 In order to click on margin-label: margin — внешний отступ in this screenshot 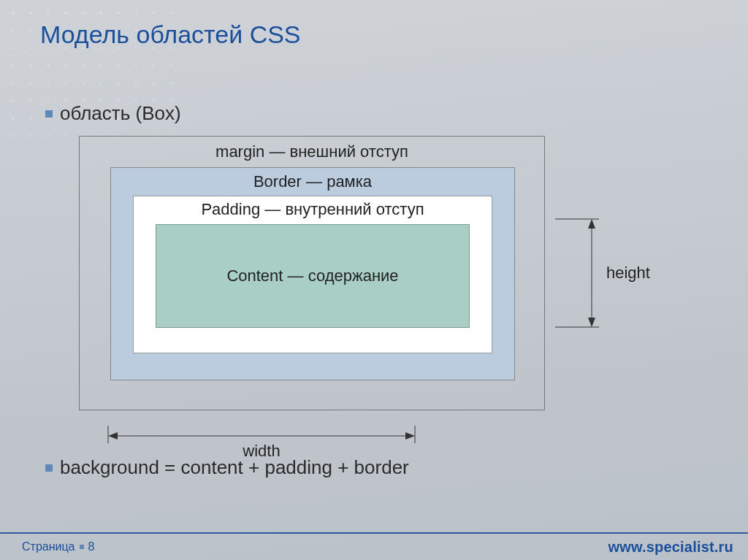, I will do `click(312, 152)`.